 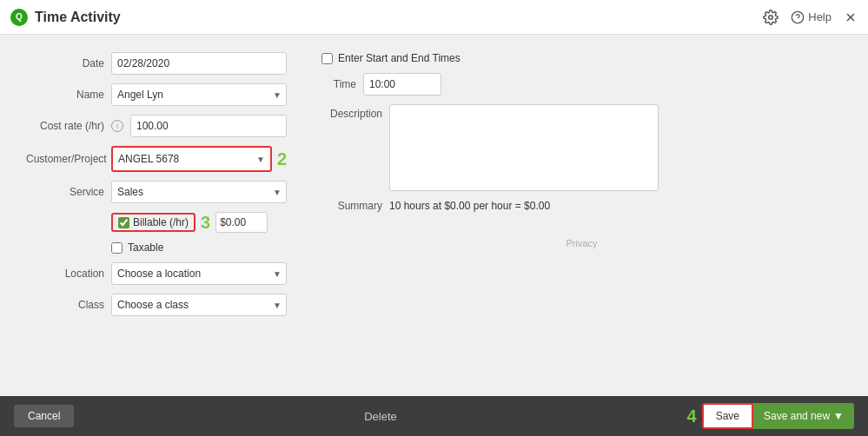 I want to click on annotation-3: 3, so click(x=205, y=222).